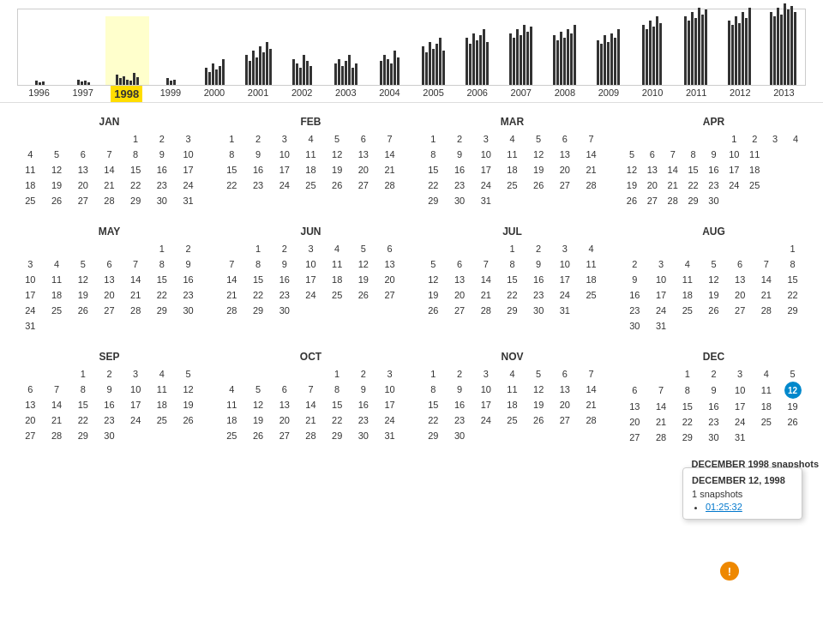  I want to click on day-cell: 28, so click(662, 437).